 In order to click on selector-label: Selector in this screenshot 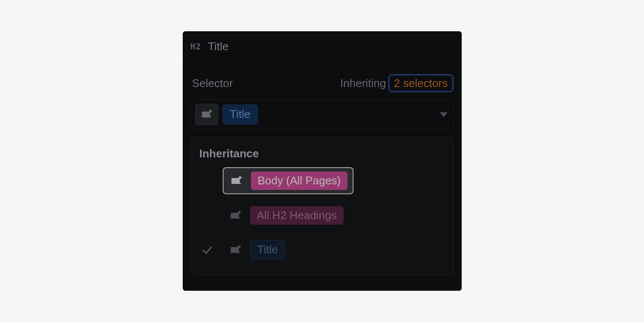, I will do `click(213, 83)`.